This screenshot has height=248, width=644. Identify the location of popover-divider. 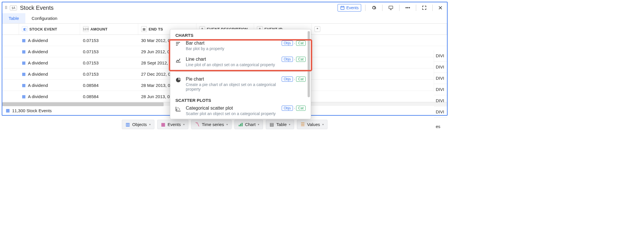
(240, 72).